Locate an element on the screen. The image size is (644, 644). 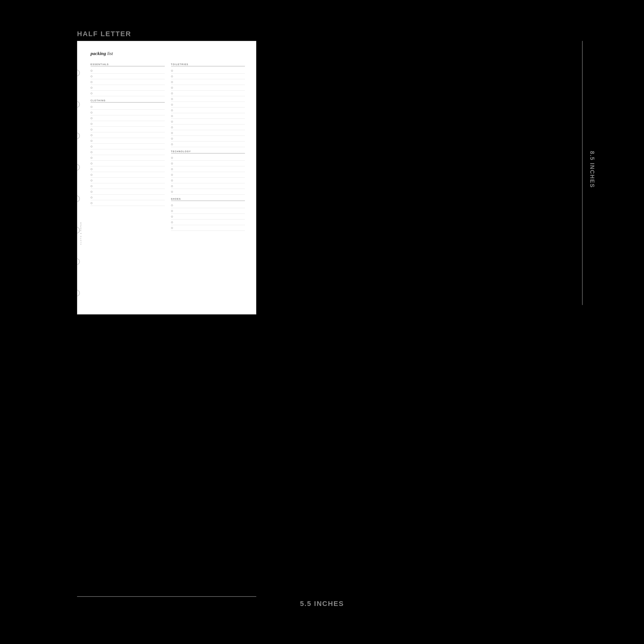
brand-text: CLOTH & PAPER is located at coordinates (81, 233).